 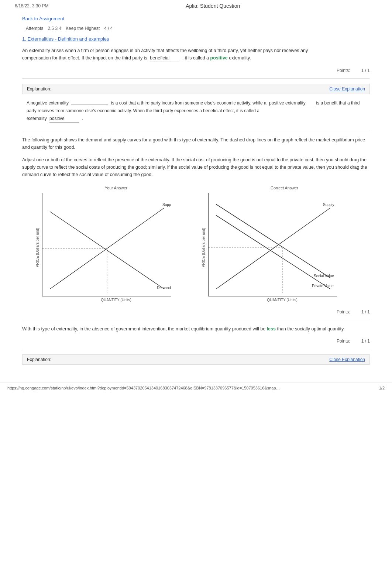 What do you see at coordinates (144, 388) in the screenshot?
I see `footer-url: https://ng.cengage.com/static/nb/ui/evo/…` at bounding box center [144, 388].